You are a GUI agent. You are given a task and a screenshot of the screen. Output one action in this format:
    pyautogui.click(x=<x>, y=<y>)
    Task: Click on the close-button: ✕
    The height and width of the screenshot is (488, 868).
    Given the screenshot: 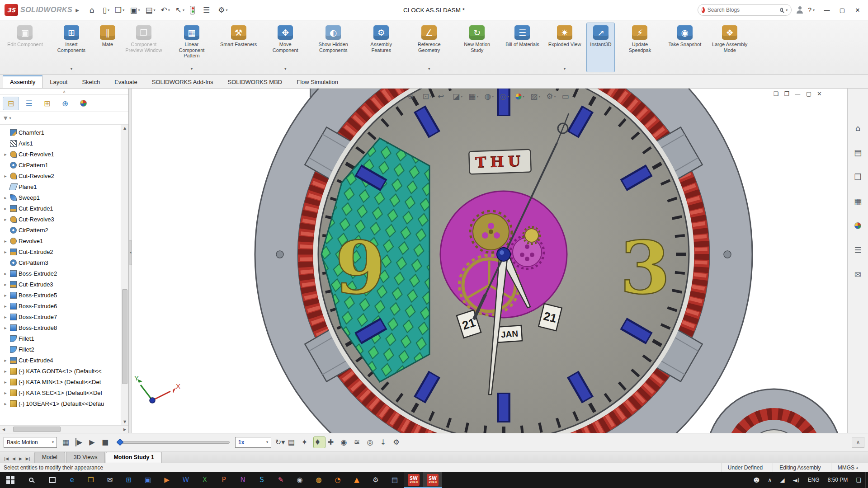 What is the action you would take?
    pyautogui.click(x=858, y=10)
    